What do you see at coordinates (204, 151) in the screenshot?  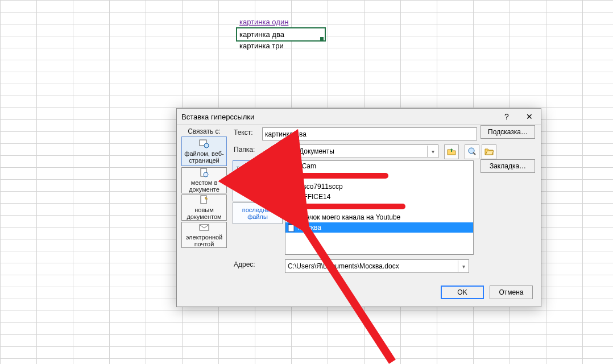 I see `linkto-file-web: файлом, веб-страницей` at bounding box center [204, 151].